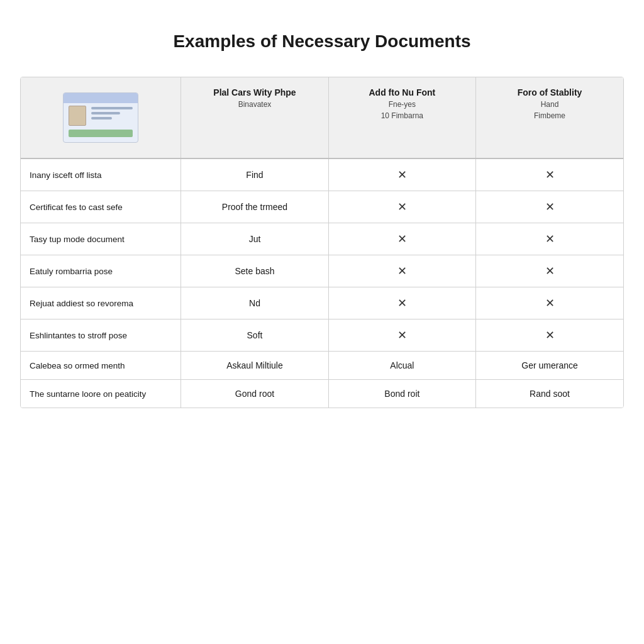 The image size is (644, 644). I want to click on col-1-sub: Binavatex, so click(254, 104).